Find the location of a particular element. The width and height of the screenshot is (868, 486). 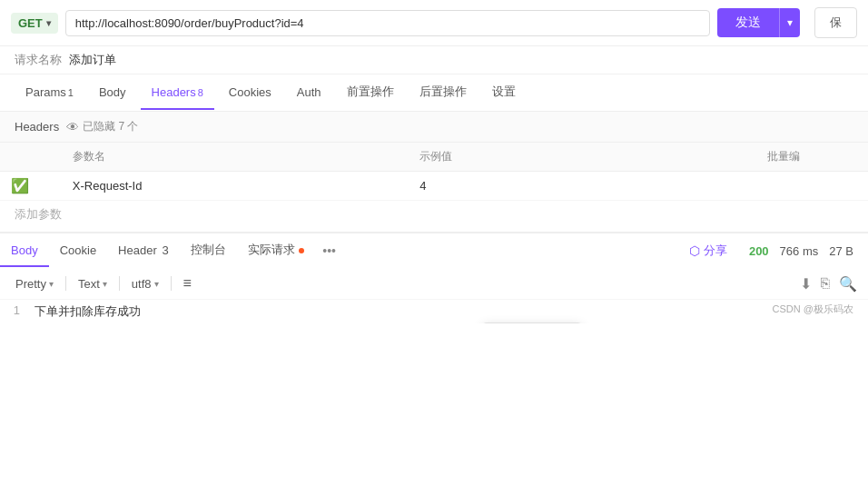

tab-pre-ops: 前置操作 is located at coordinates (370, 93).